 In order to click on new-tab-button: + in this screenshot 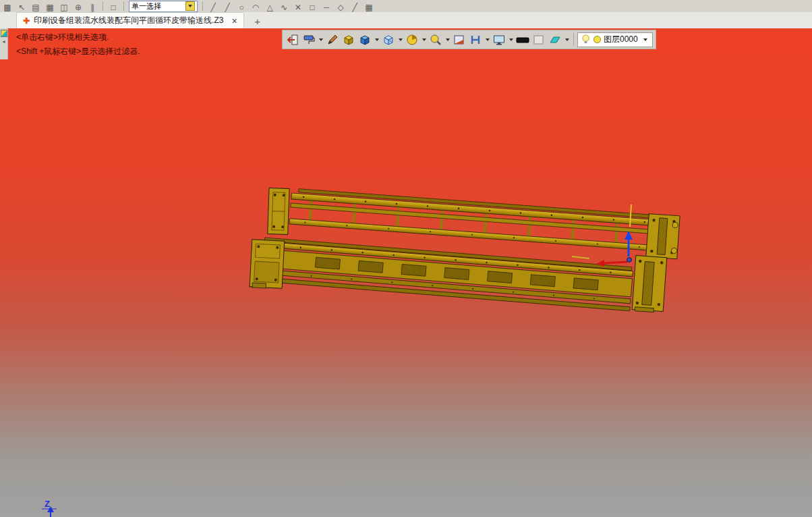, I will do `click(258, 21)`.